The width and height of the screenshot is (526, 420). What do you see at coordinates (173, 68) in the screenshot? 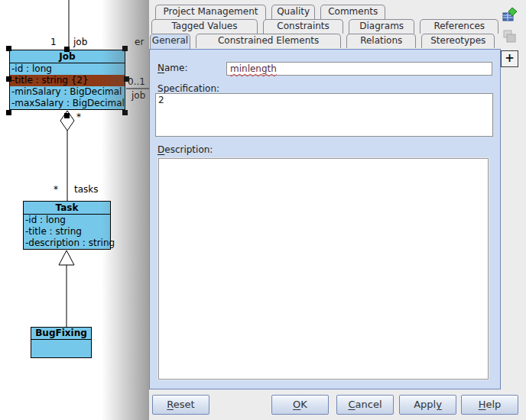
I see `name-label: Name:` at bounding box center [173, 68].